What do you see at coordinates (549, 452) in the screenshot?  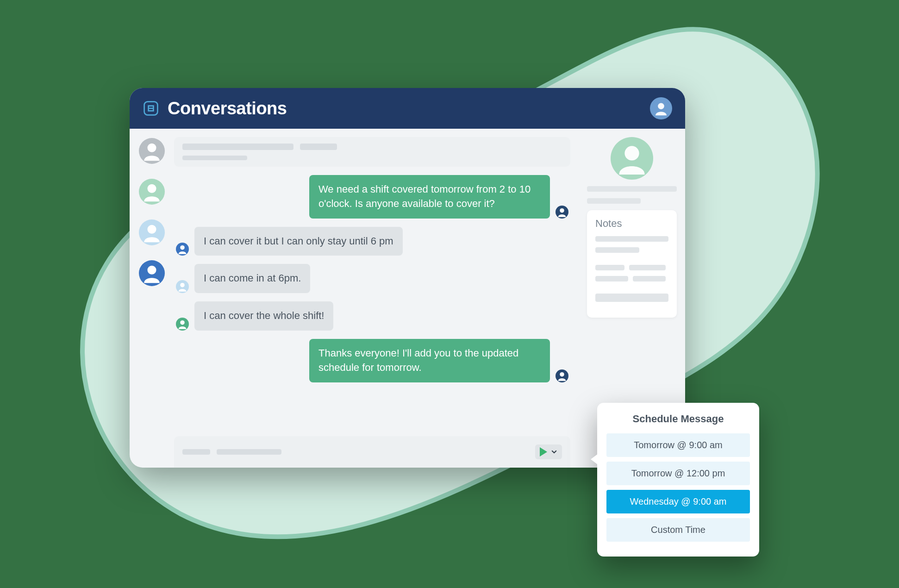 I see `send-menu-button` at bounding box center [549, 452].